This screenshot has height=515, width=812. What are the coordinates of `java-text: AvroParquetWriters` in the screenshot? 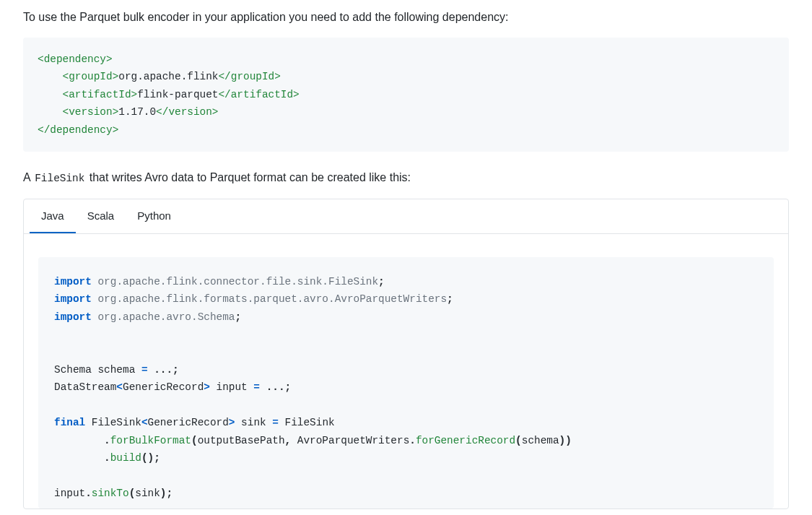 It's located at (350, 441).